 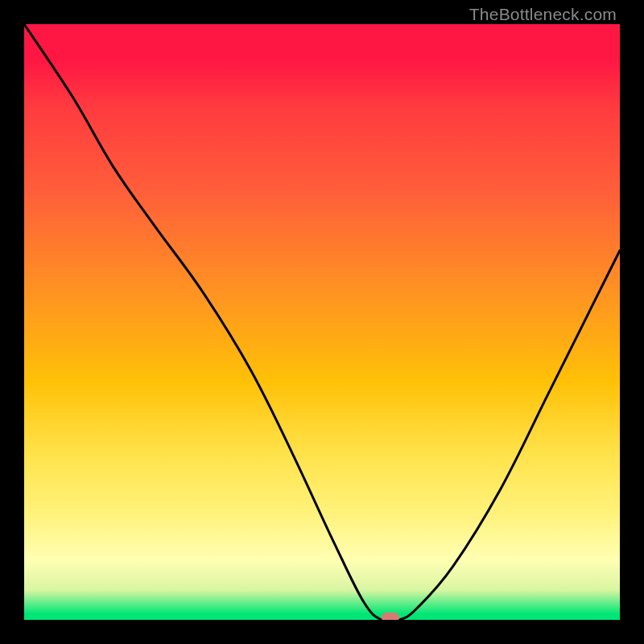 What do you see at coordinates (390, 617) in the screenshot?
I see `optimal-marker` at bounding box center [390, 617].